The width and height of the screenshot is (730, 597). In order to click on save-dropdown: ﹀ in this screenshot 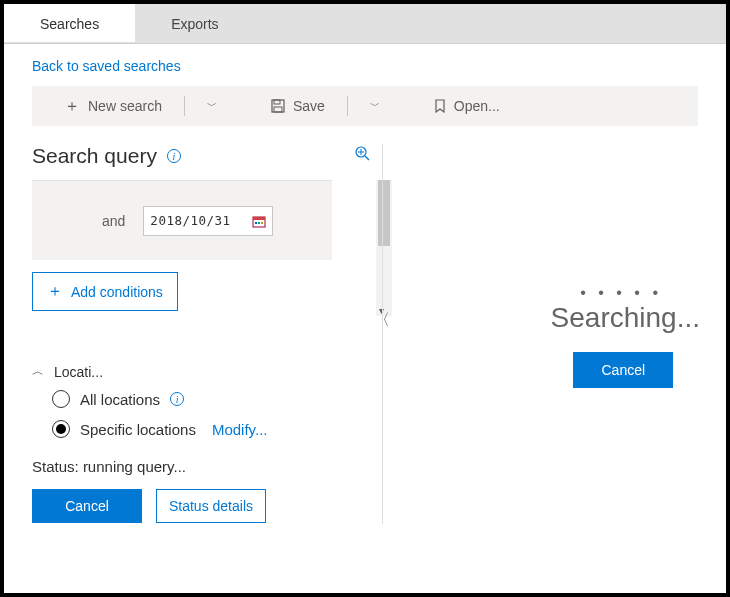, I will do `click(375, 106)`.